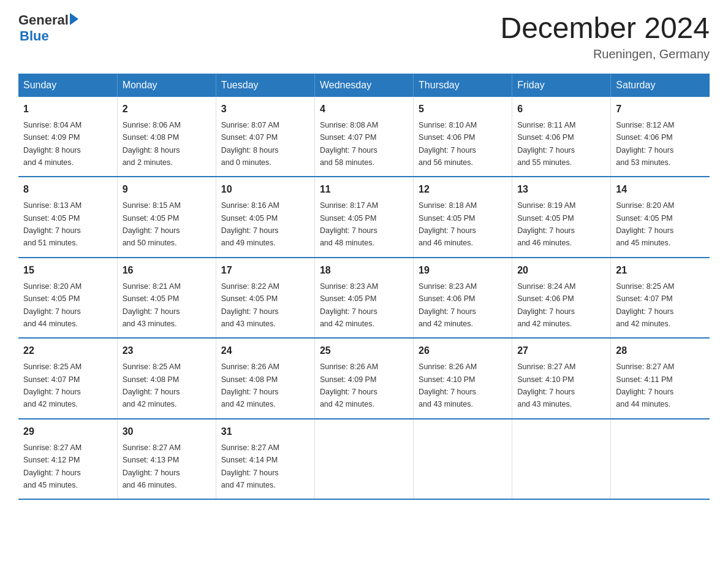 This screenshot has width=728, height=563. Describe the element at coordinates (364, 217) in the screenshot. I see `calendar-cell: 11 Sunrise: 8:17 AMSunset: 4:05 PMDaylig…` at that location.